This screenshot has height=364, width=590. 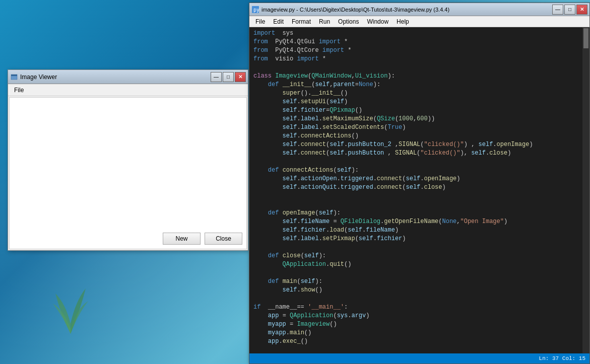 I want to click on file-menu: File, so click(x=19, y=90).